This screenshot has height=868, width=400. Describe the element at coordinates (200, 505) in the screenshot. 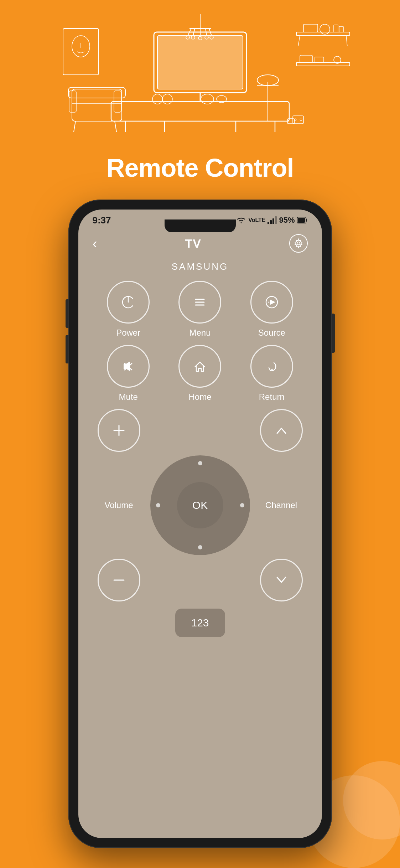

I see `dpad-main-row: Volume OK Channel` at that location.